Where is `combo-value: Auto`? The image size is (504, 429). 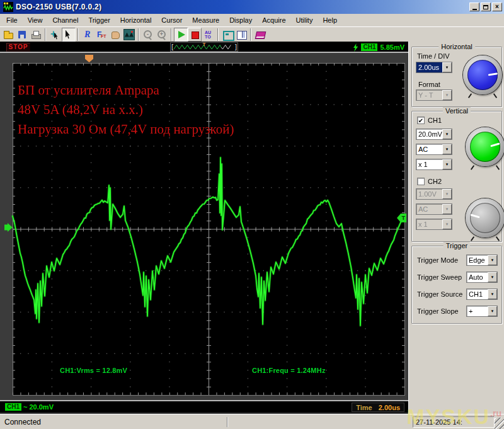
combo-value: Auto is located at coordinates (478, 277).